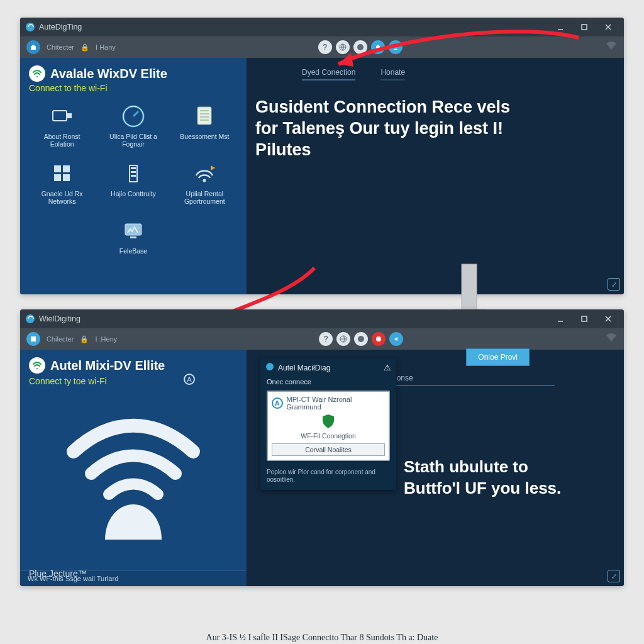  Describe the element at coordinates (133, 88) in the screenshot. I see `brand-subtitle: Connect to the wi-Fi` at that location.